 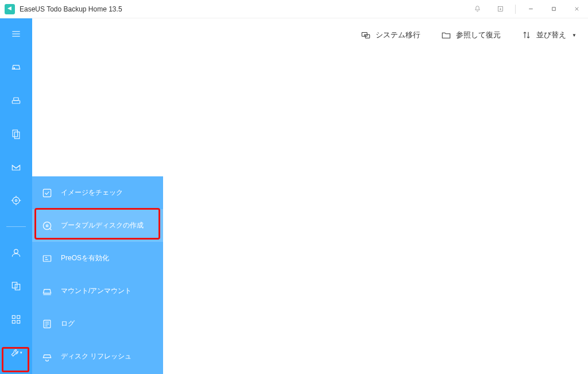 What do you see at coordinates (516, 9) in the screenshot?
I see `separator` at bounding box center [516, 9].